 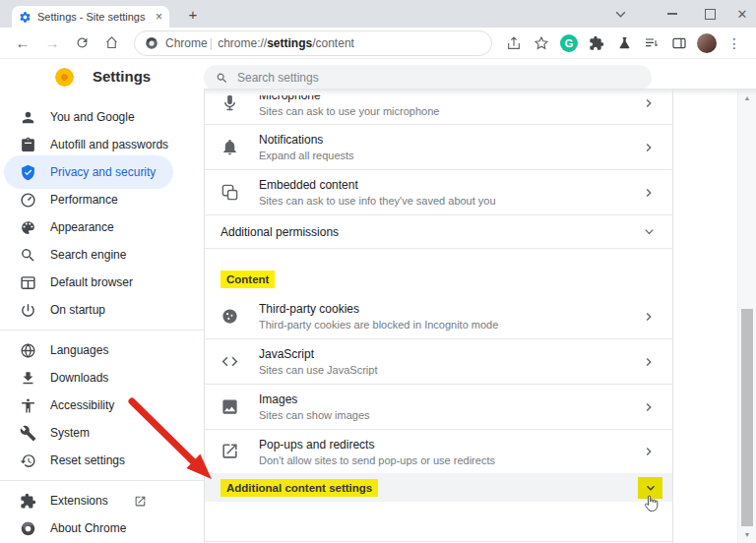 What do you see at coordinates (28, 173) in the screenshot?
I see `shield-icon` at bounding box center [28, 173].